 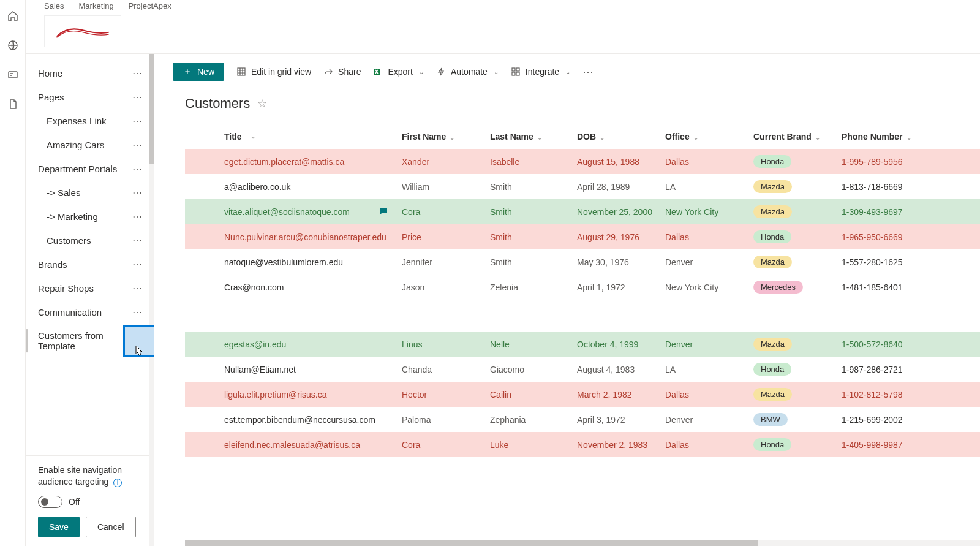 I want to click on cell-first: Hector, so click(x=441, y=395).